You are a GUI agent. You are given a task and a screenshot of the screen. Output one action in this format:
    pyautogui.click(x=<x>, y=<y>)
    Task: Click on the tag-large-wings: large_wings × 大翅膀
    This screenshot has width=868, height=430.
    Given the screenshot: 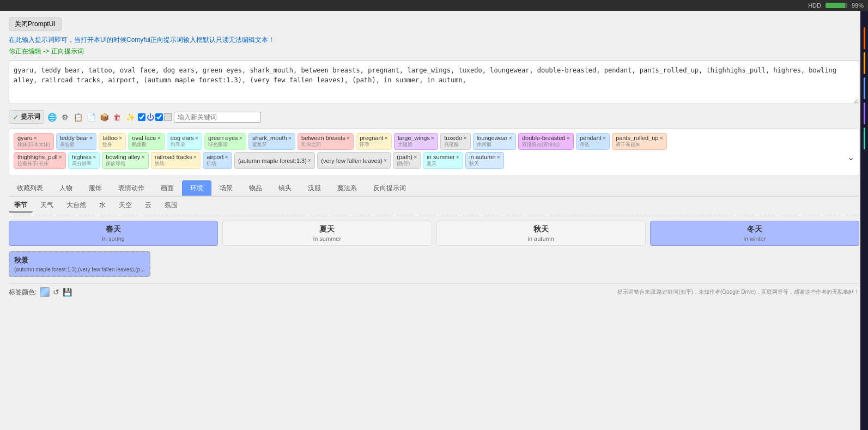 What is the action you would take?
    pyautogui.click(x=416, y=142)
    